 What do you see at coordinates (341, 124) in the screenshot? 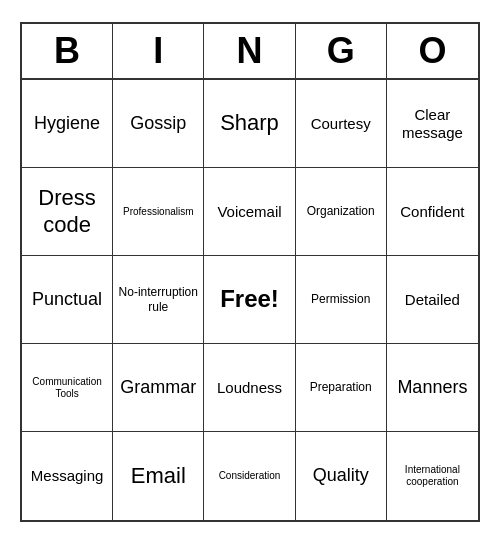
I see `cell-text: Courtesy` at bounding box center [341, 124].